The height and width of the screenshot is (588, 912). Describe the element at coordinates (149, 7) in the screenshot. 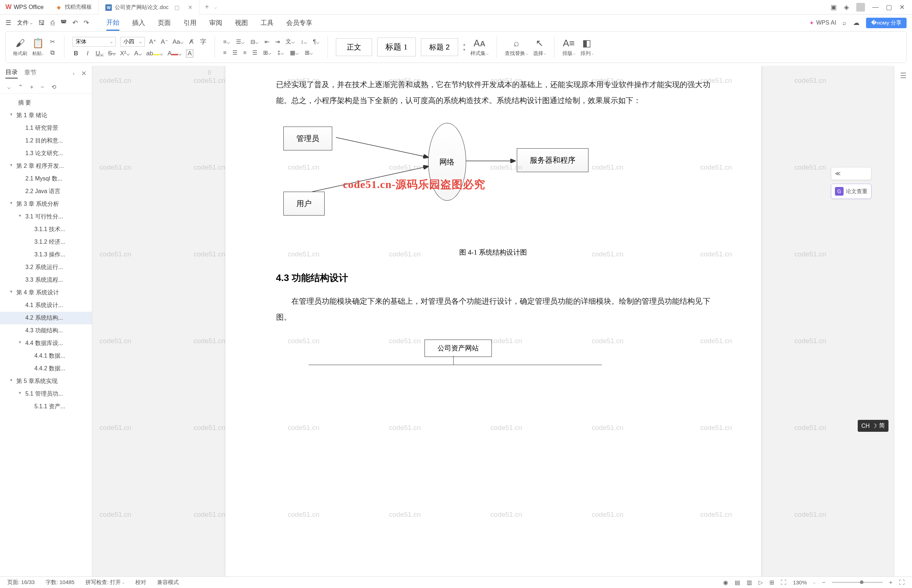

I see `tab-document: W 公司资产网站论文.doc ▢ ✕` at that location.